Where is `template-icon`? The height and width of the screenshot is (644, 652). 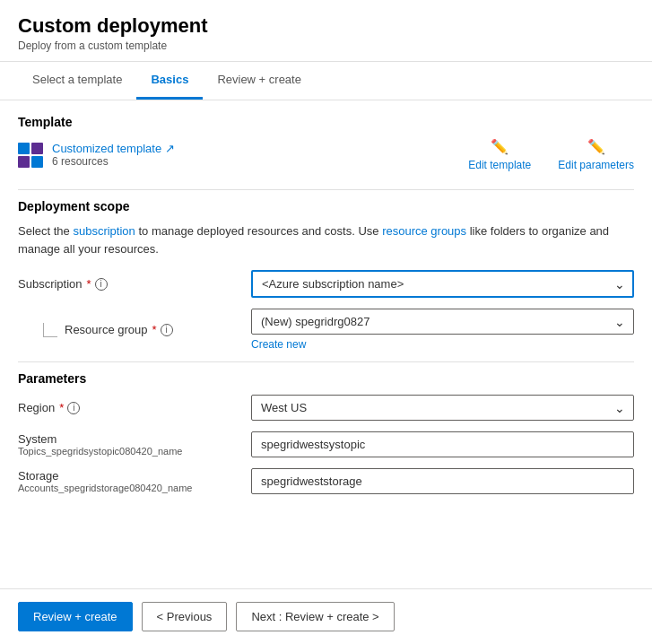 template-icon is located at coordinates (30, 155).